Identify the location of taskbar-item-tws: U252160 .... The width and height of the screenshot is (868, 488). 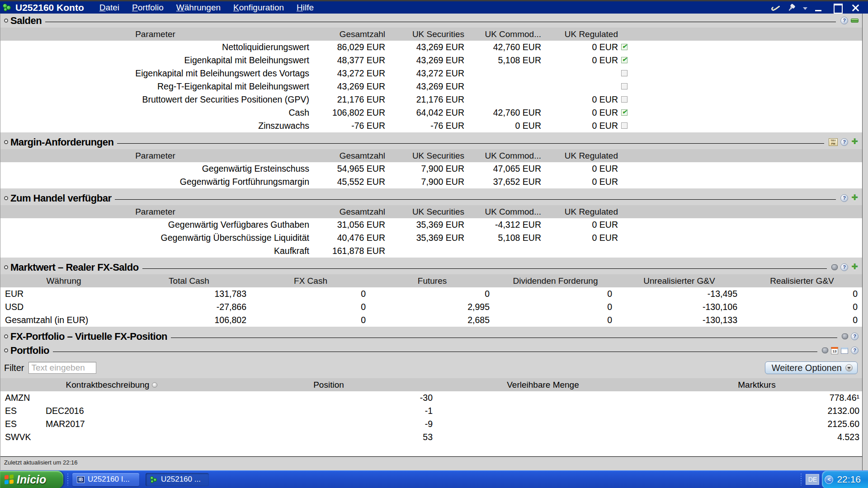
(177, 480).